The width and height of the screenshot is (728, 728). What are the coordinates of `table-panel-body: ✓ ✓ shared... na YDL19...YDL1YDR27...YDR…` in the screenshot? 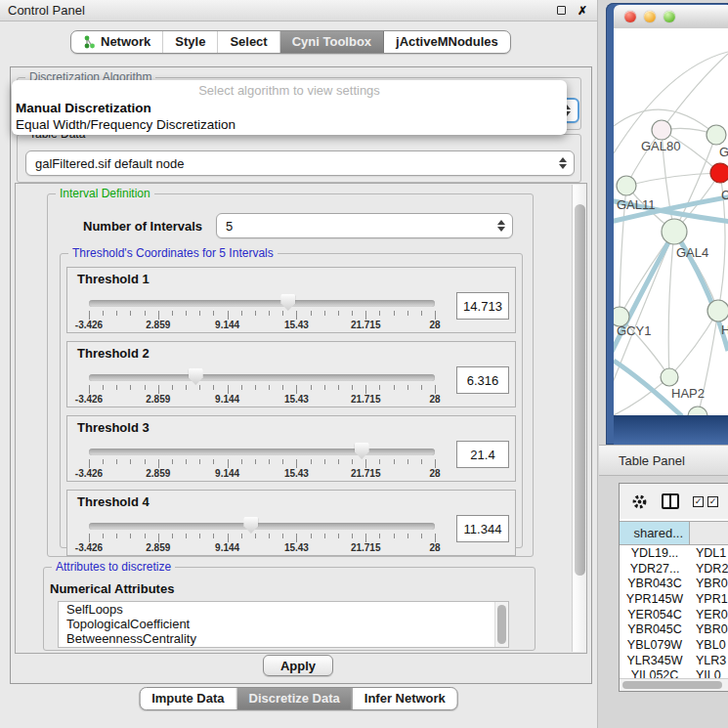 It's located at (673, 587).